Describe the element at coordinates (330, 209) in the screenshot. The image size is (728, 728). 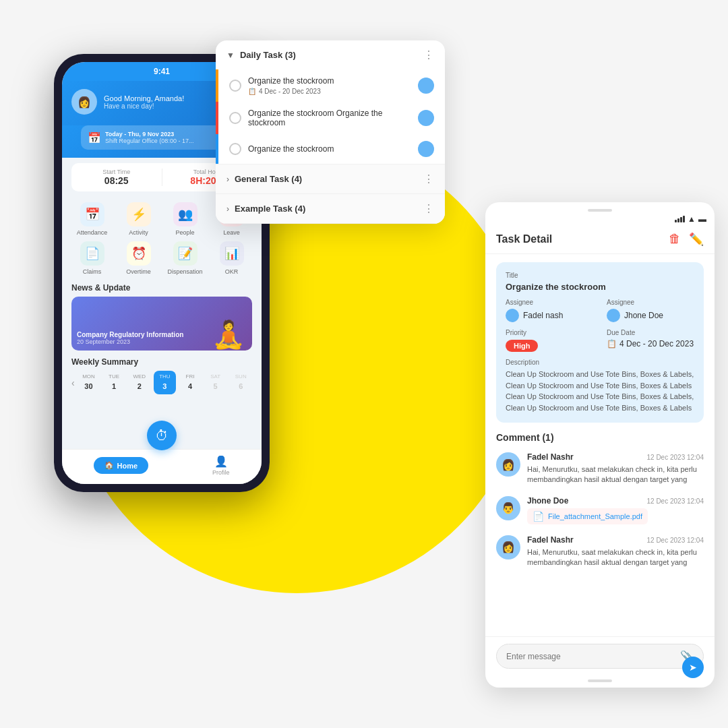
I see `example-task-header: › Example Task (4) ⋮` at that location.